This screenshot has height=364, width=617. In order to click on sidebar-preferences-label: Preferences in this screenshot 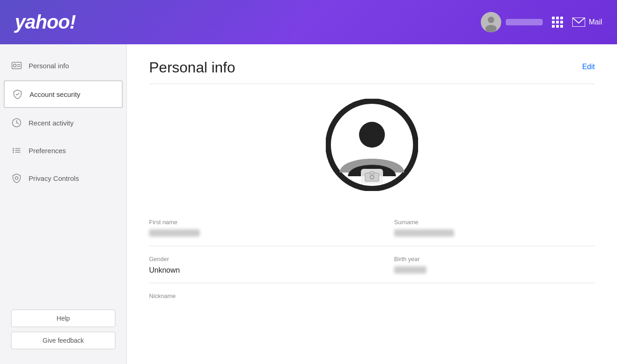, I will do `click(47, 150)`.